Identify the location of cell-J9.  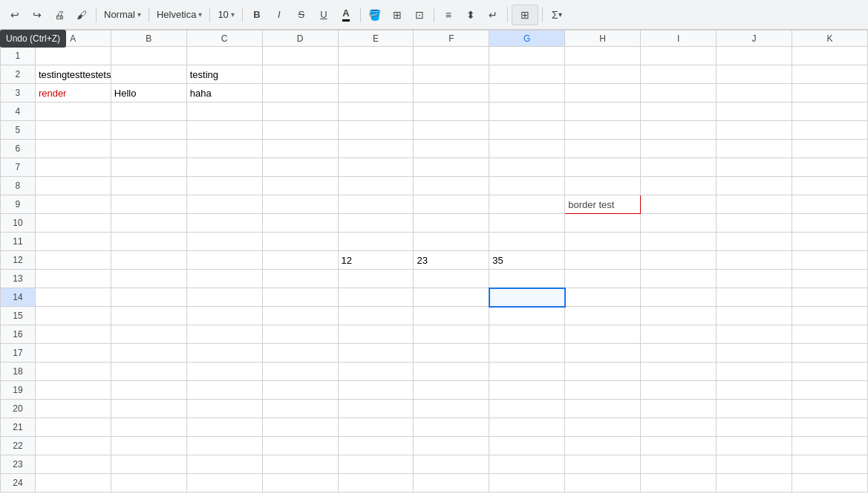
(754, 205).